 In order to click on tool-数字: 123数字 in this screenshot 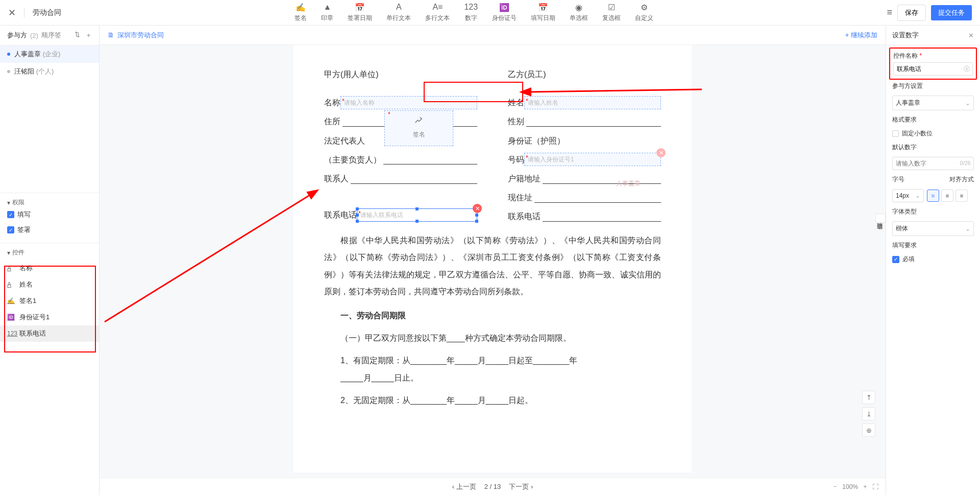, I will do `click(471, 12)`.